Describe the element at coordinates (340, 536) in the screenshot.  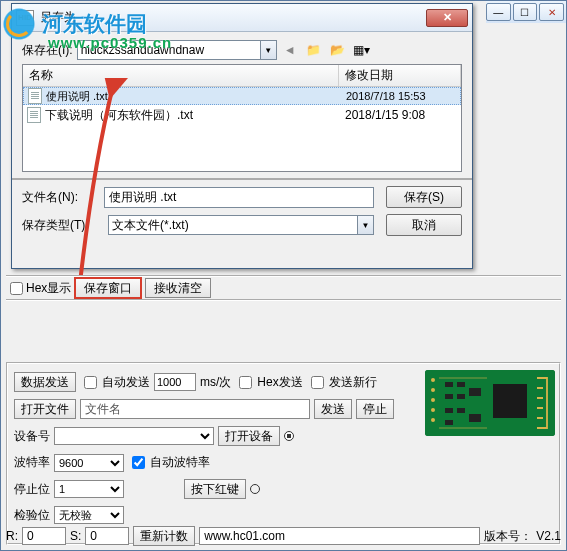
I see `url-box: www.hc01.com` at that location.